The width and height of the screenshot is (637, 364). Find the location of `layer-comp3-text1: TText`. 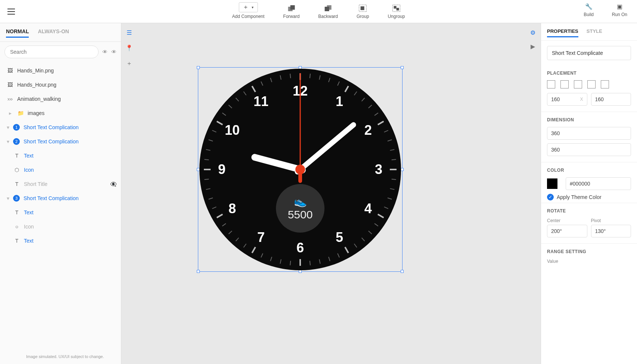

layer-comp3-text1: TText is located at coordinates (60, 212).